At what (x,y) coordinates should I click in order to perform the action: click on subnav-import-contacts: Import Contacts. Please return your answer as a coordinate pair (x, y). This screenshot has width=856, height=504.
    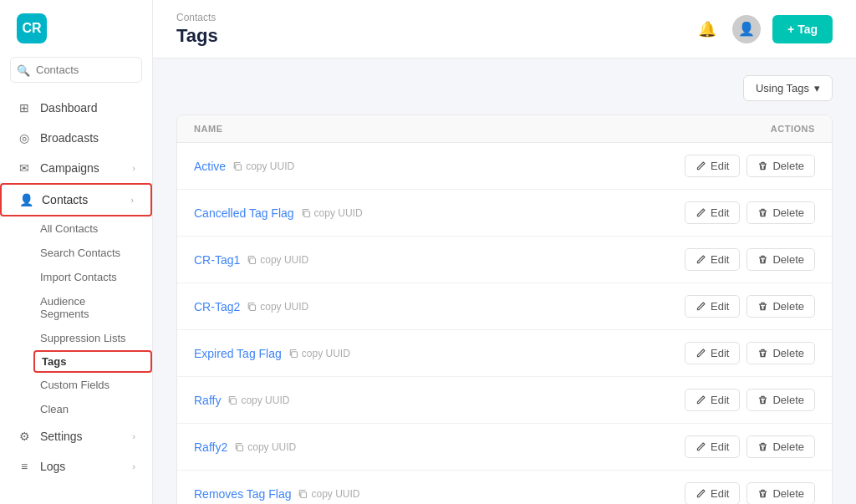
    Looking at the image, I should click on (96, 277).